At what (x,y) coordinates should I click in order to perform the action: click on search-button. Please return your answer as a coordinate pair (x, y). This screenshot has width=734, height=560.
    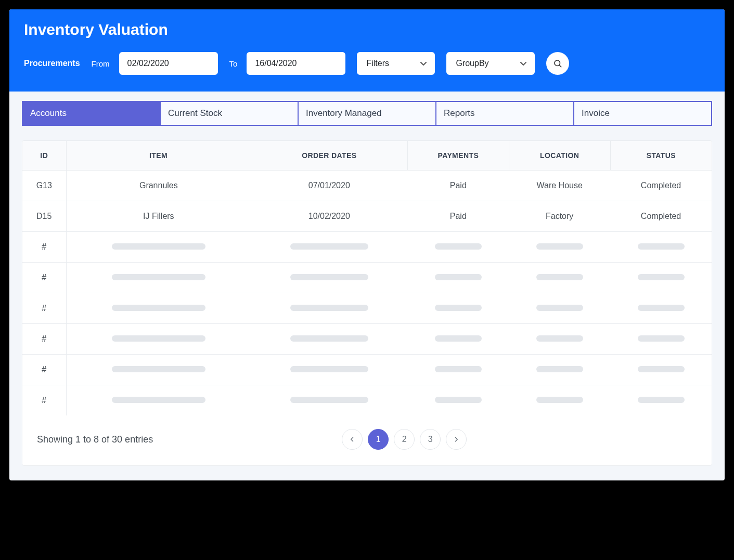
    Looking at the image, I should click on (558, 63).